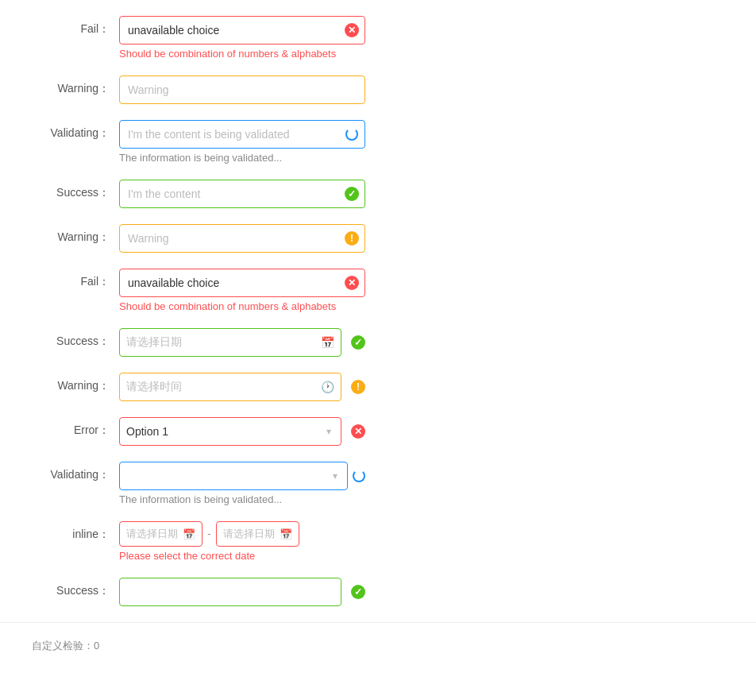  What do you see at coordinates (242, 499) in the screenshot?
I see `validating-select-hint: The information is being validated...` at bounding box center [242, 499].